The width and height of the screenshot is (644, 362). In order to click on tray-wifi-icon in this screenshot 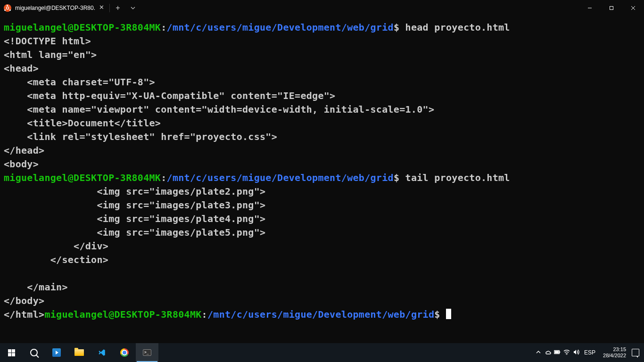, I will do `click(567, 353)`.